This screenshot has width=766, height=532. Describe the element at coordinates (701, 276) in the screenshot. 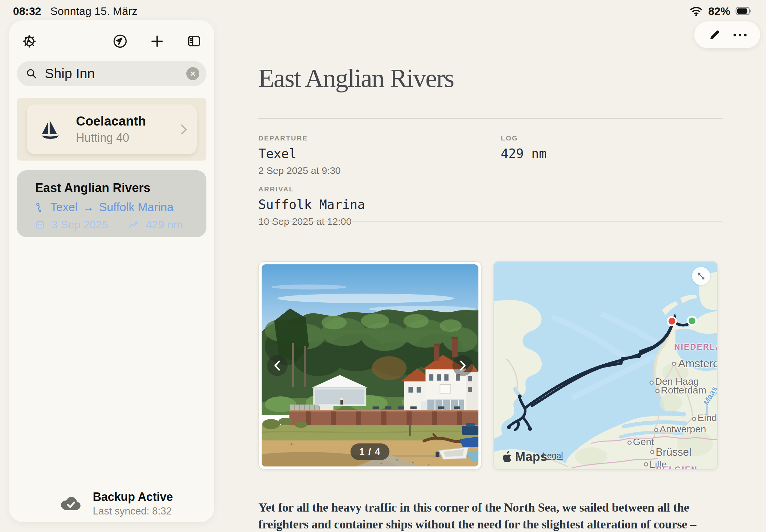

I see `expand-map-button` at that location.